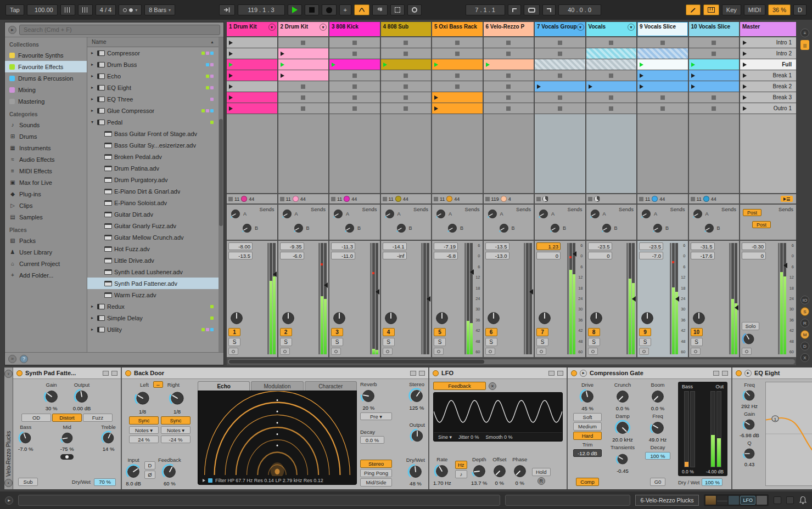 The width and height of the screenshot is (812, 509). Describe the element at coordinates (221, 172) in the screenshot. I see `browser-scroll-thumb` at that location.